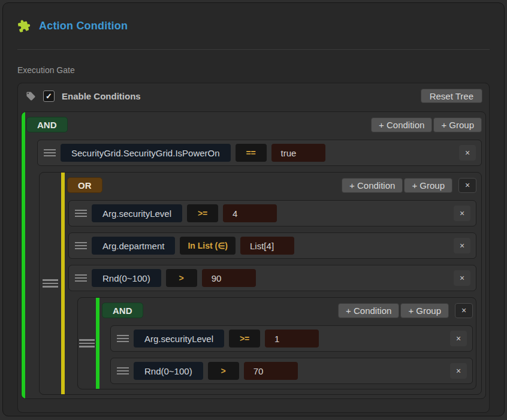  I want to click on condition-value: 70, so click(271, 371).